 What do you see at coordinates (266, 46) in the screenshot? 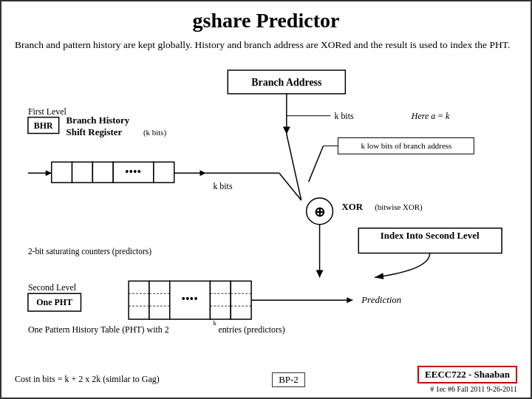
I see `description: Branch and pattern history are kept glob…` at bounding box center [266, 46].